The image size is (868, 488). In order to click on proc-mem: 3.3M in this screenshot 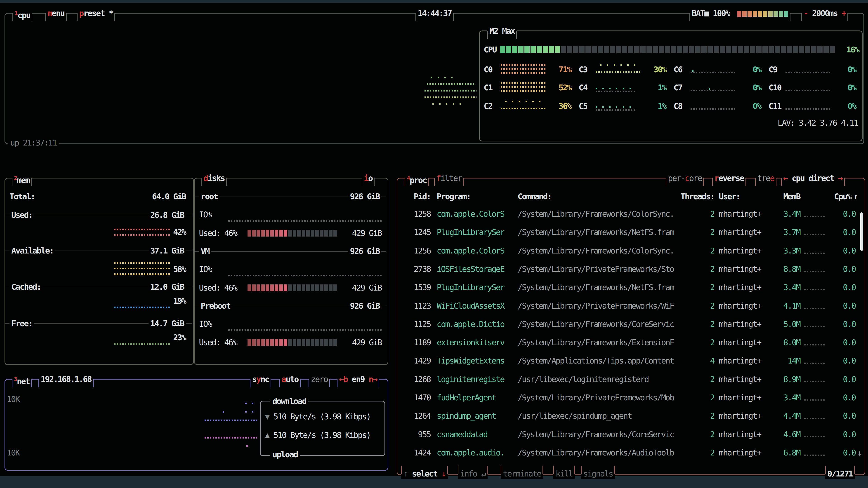, I will do `click(789, 251)`.